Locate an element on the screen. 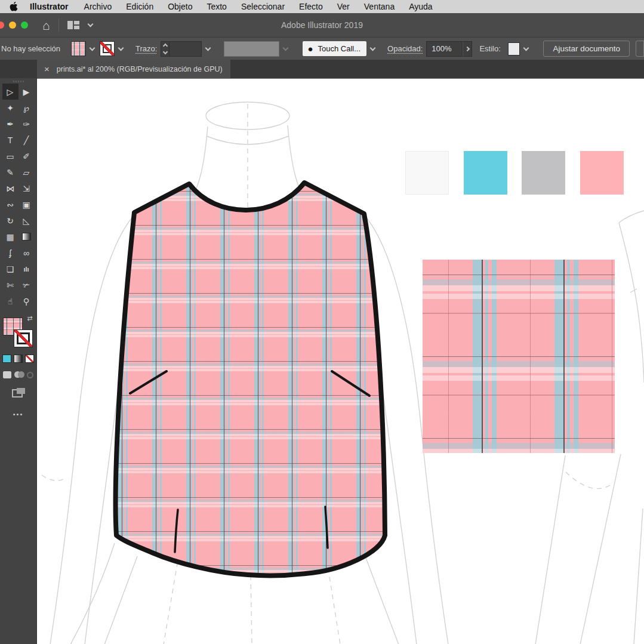 The height and width of the screenshot is (644, 644). brush-name: Touch Call... is located at coordinates (340, 49).